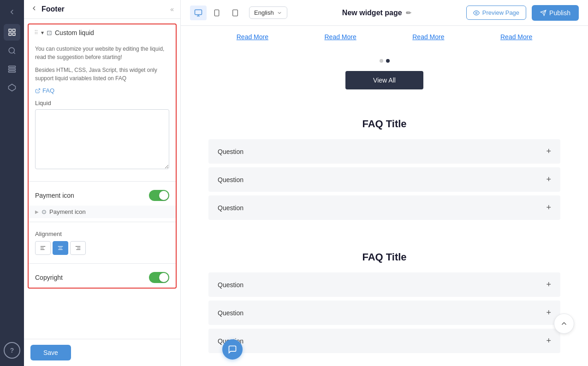  Describe the element at coordinates (102, 103) in the screenshot. I see `liquid-label: Liquid` at that location.